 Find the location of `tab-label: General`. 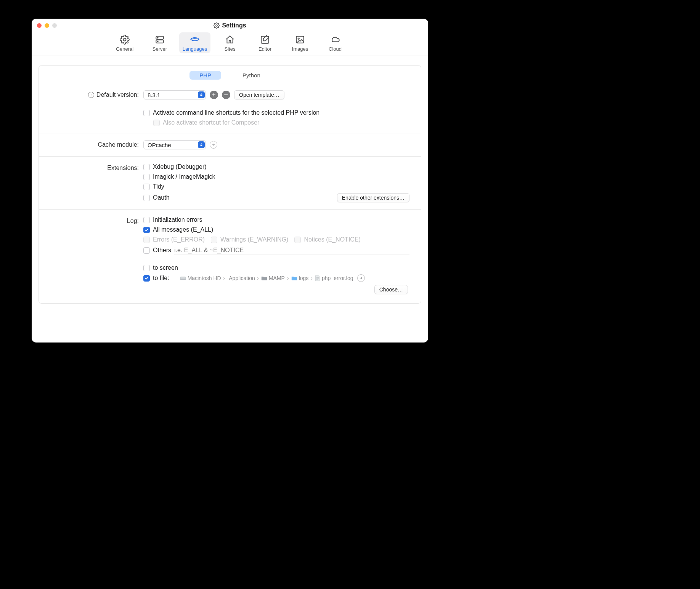

tab-label: General is located at coordinates (125, 49).